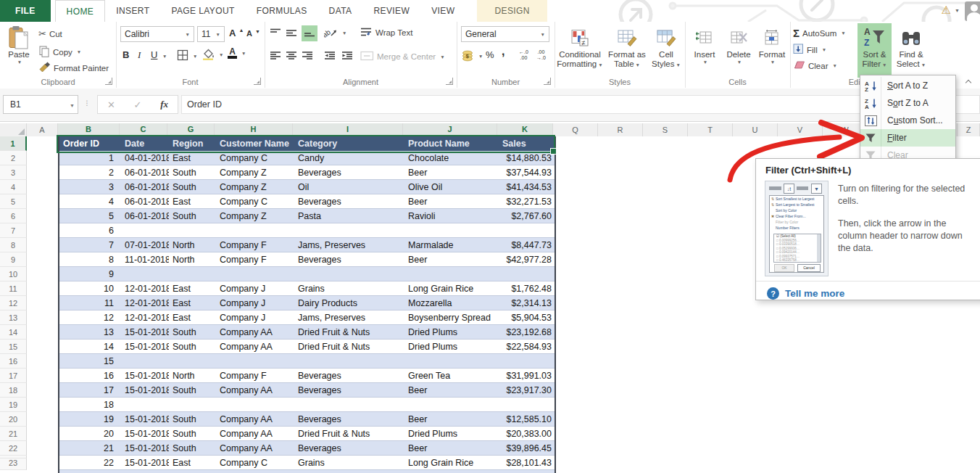 The image size is (980, 473). Describe the element at coordinates (819, 33) in the screenshot. I see `autosum-button: ΣAutoSum▼` at that location.